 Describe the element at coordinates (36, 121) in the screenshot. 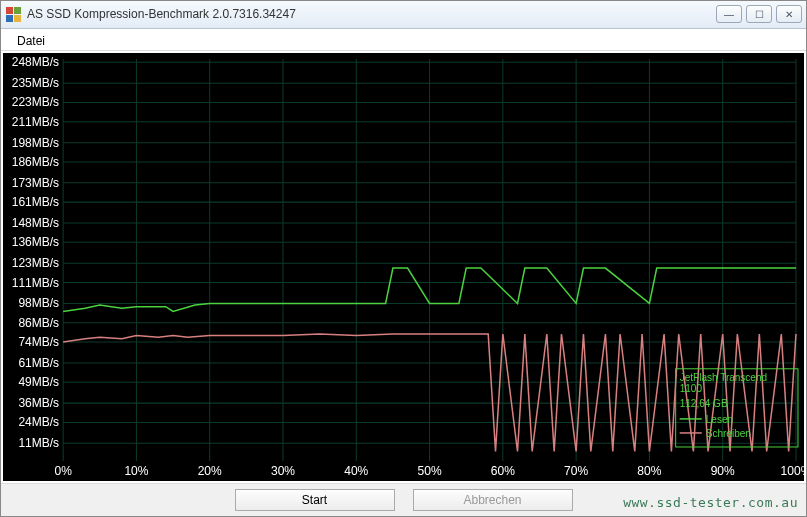

I see `svg-text: 211MB/s` at that location.